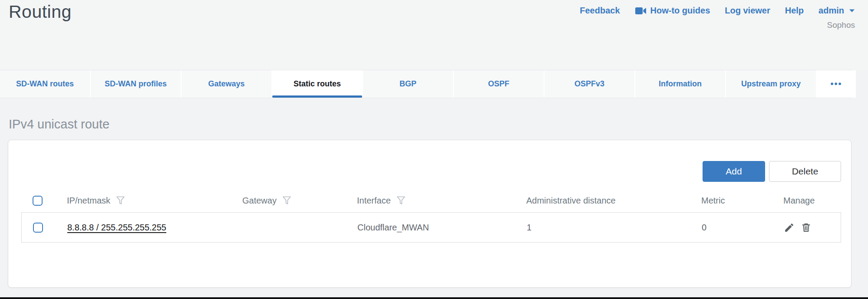  What do you see at coordinates (851, 10) in the screenshot?
I see `chevron-down-icon` at bounding box center [851, 10].